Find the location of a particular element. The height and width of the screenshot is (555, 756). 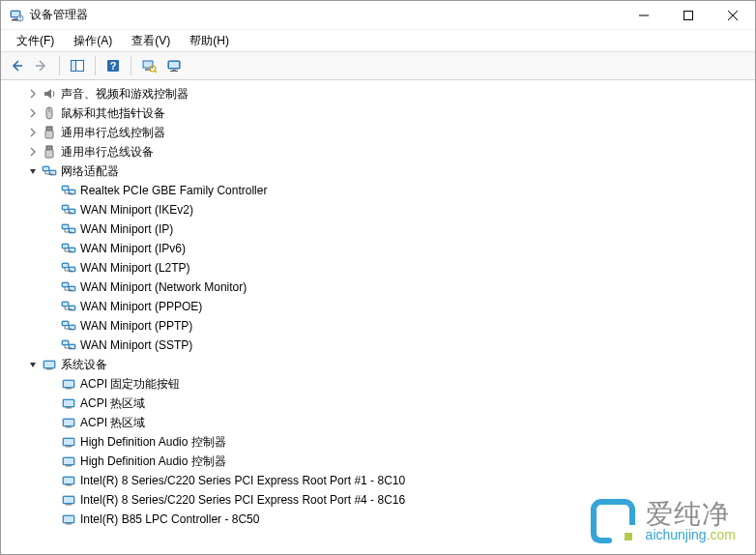

tree-item: WAN Miniport (PPTP) is located at coordinates (380, 326).